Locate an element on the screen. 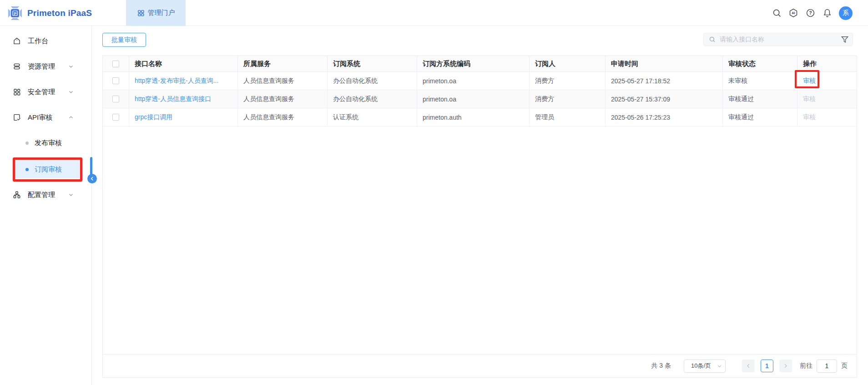 The width and height of the screenshot is (868, 385). apply-time-cell: 2025-05-26 17:25:23 is located at coordinates (664, 117).